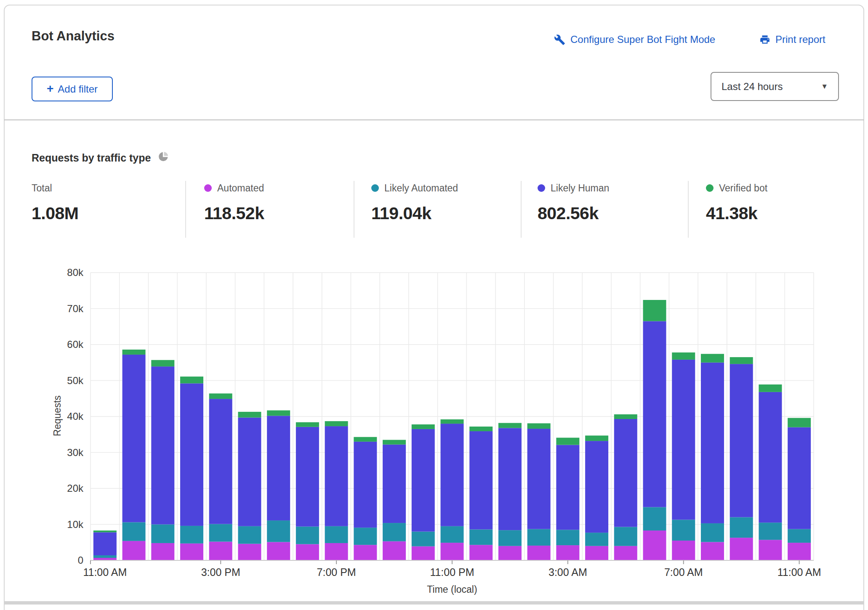 The width and height of the screenshot is (868, 610). I want to click on bar-10-00-AM, so click(770, 472).